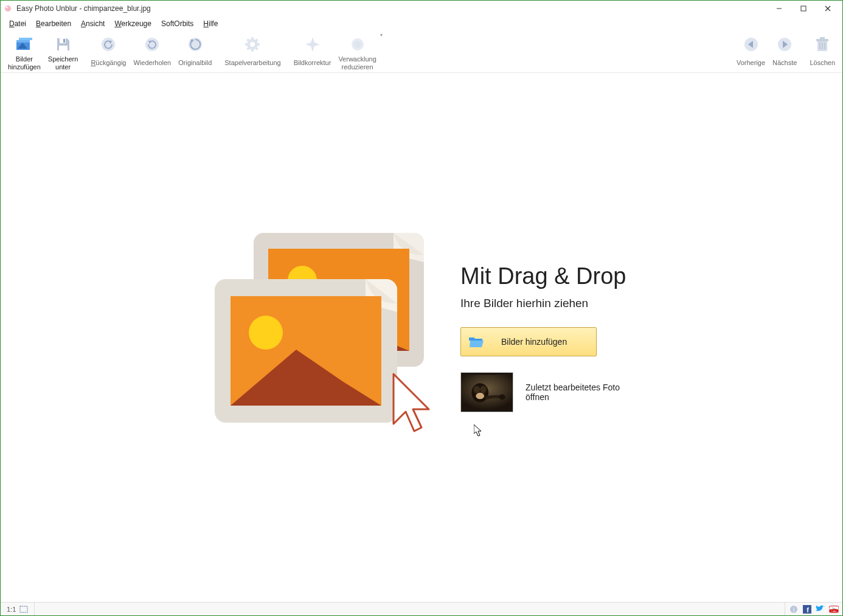 The width and height of the screenshot is (843, 616). I want to click on info-icon: i, so click(794, 609).